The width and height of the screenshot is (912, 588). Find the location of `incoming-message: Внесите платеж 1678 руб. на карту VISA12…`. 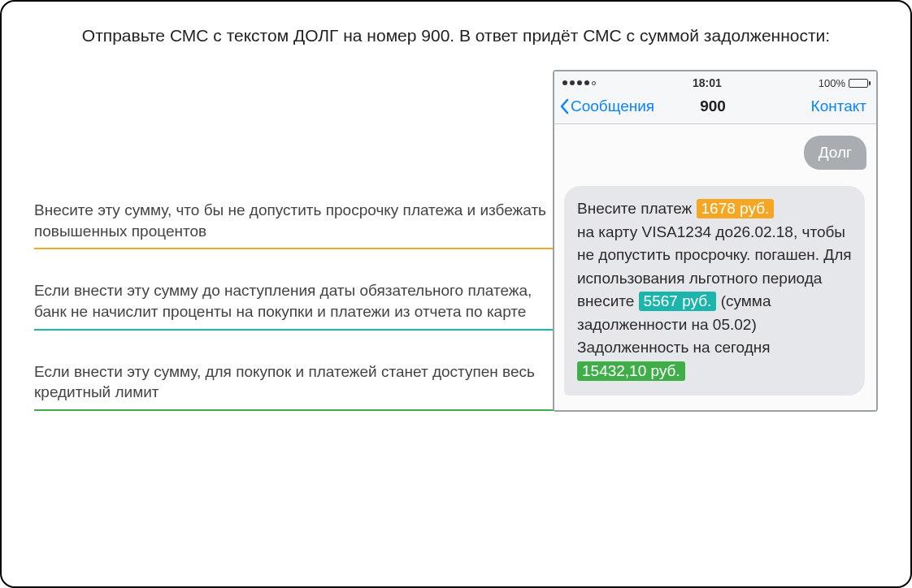

incoming-message: Внесите платеж 1678 руб. на карту VISA12… is located at coordinates (714, 291).